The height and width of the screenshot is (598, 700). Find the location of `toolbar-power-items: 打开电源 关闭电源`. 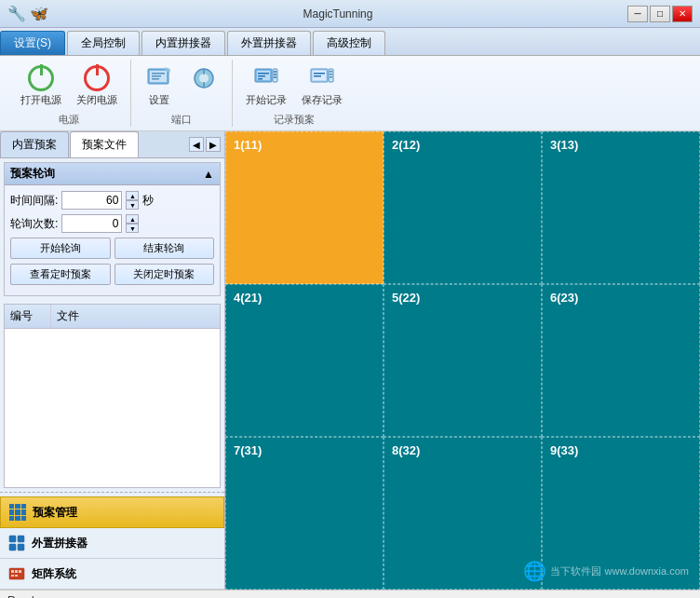

toolbar-power-items: 打开电源 关闭电源 is located at coordinates (69, 86).